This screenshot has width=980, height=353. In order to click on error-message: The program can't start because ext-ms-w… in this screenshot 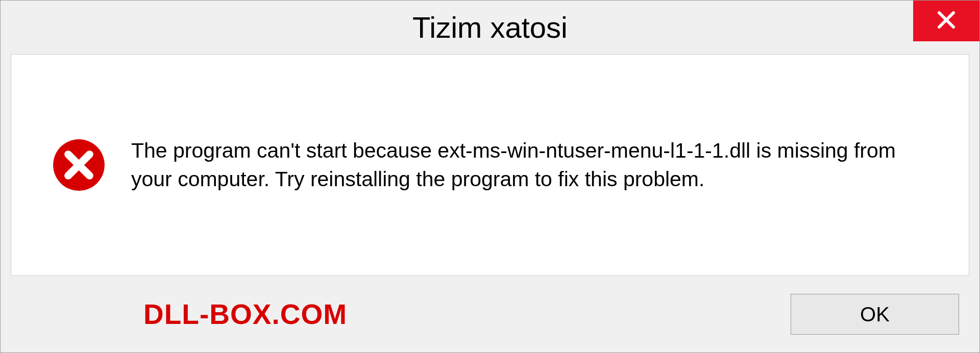, I will do `click(530, 165)`.